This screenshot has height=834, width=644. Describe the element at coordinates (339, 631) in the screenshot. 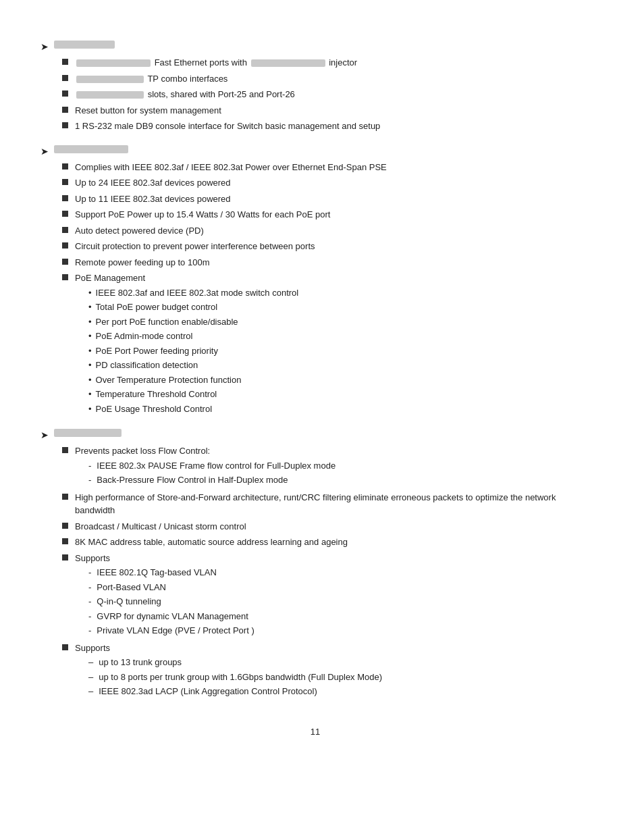

I see `dash-list-item: - Private VLAN Edge (PVE / Protect Port …` at that location.